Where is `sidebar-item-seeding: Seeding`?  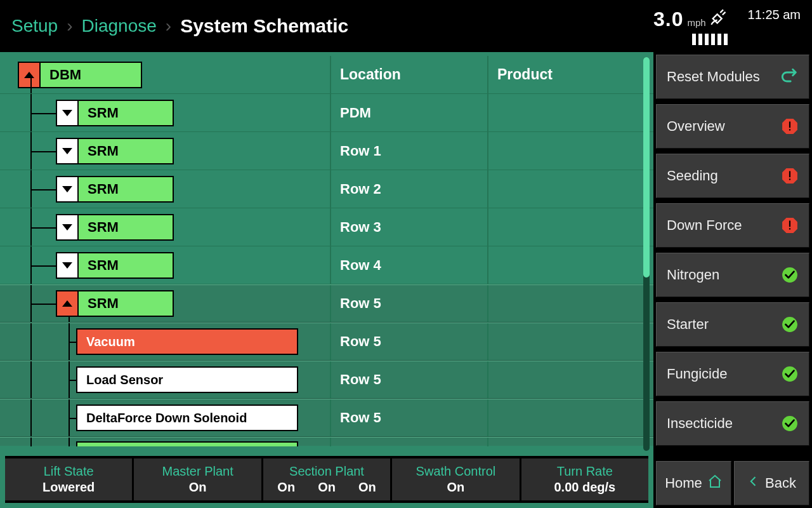 sidebar-item-seeding: Seeding is located at coordinates (733, 176).